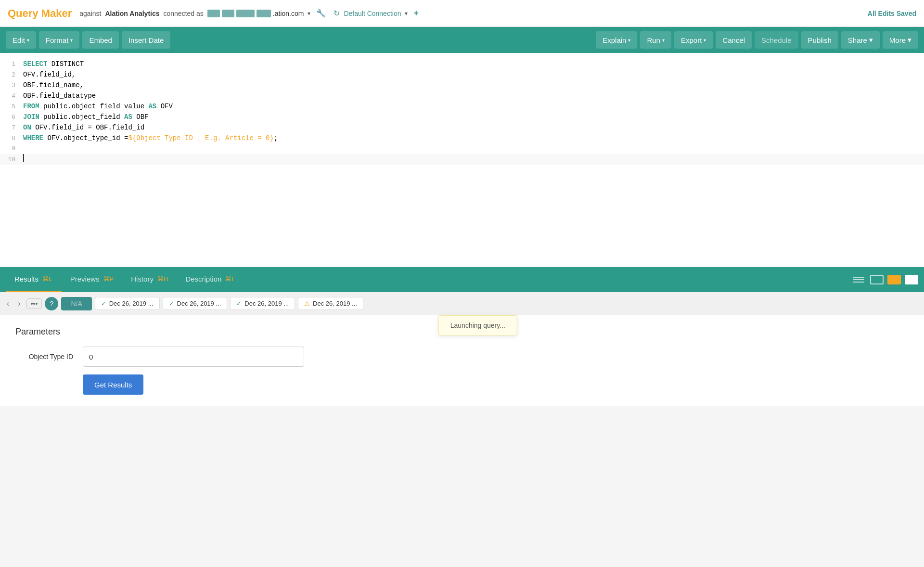  I want to click on param-label: Object Type ID, so click(44, 357).